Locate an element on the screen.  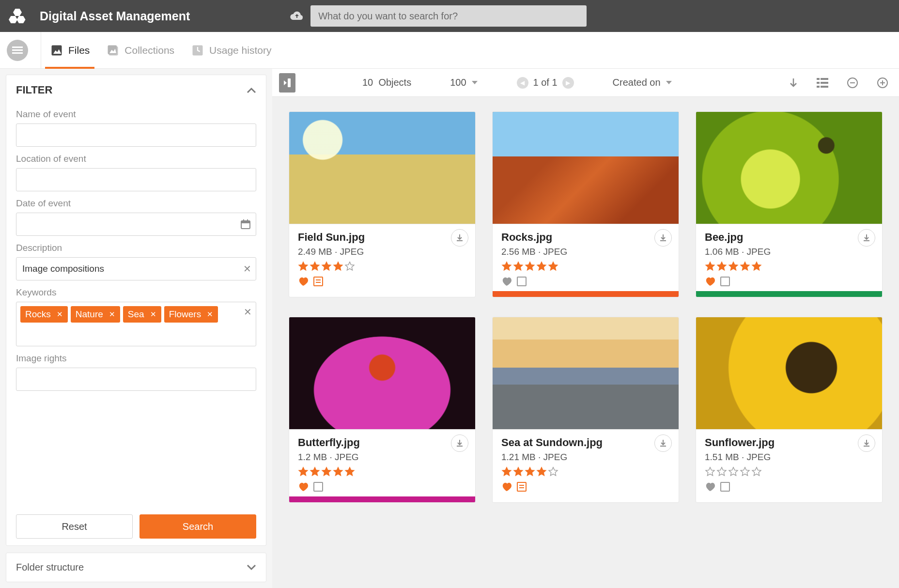
location-input is located at coordinates (136, 180).